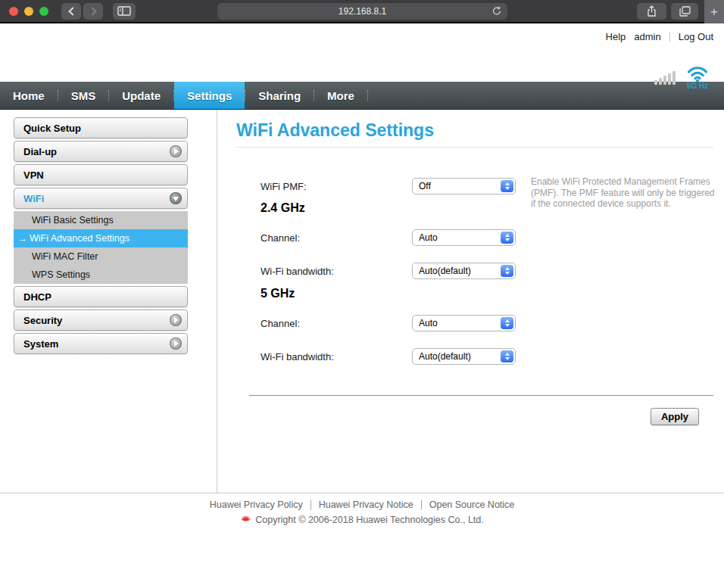  Describe the element at coordinates (497, 12) in the screenshot. I see `reload-button` at that location.